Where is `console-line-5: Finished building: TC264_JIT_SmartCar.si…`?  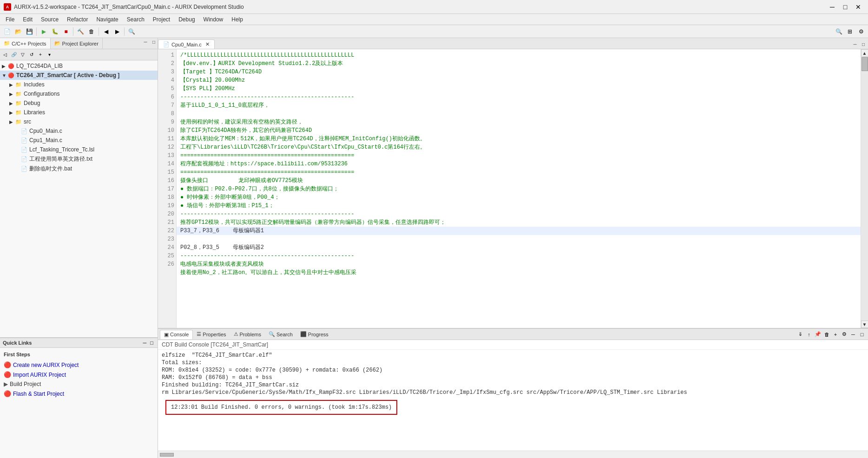 console-line-5: Finished building: TC264_JIT_SmartCar.si… is located at coordinates (513, 385).